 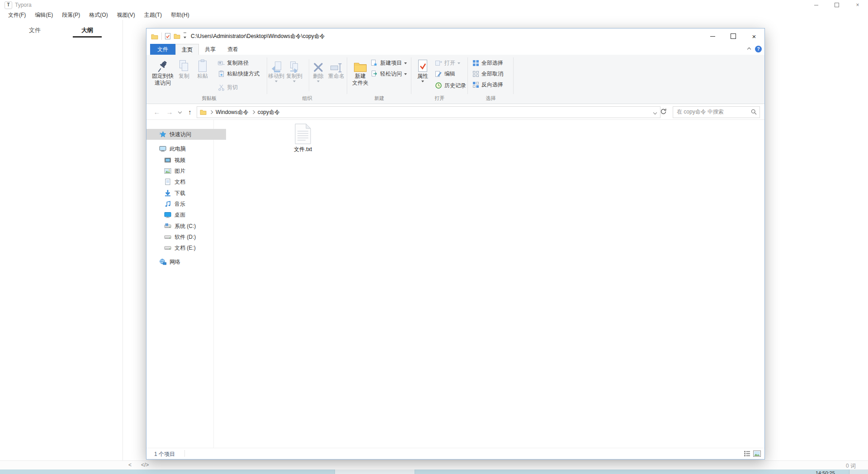 I want to click on new-item-icon, so click(x=374, y=63).